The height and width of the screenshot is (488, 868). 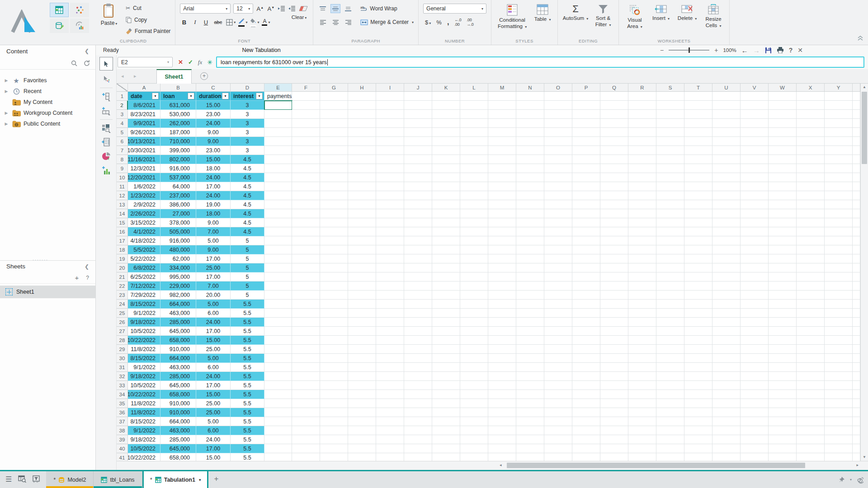 What do you see at coordinates (755, 88) in the screenshot?
I see `grid-column-letter: V` at bounding box center [755, 88].